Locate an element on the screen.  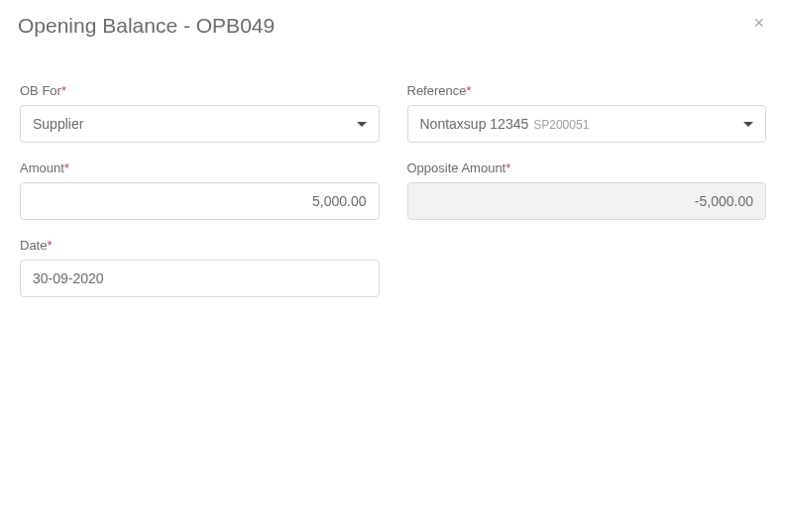
date-input is located at coordinates (200, 278).